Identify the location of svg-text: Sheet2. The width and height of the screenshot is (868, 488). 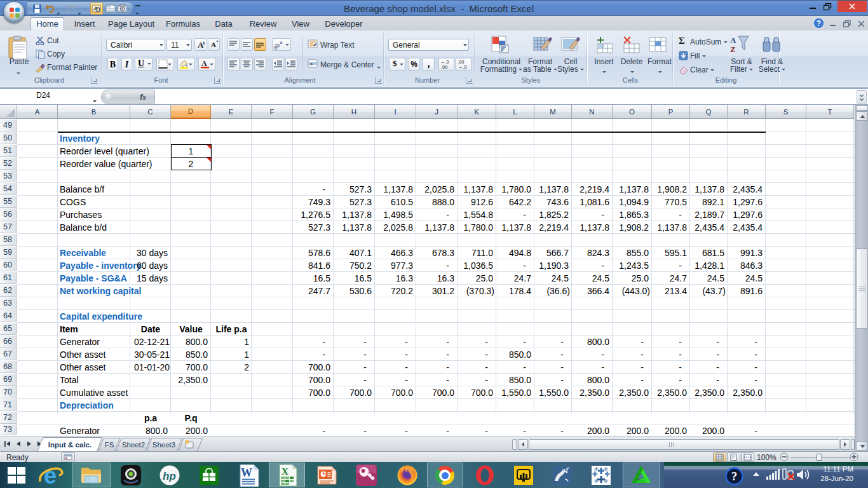
(133, 445).